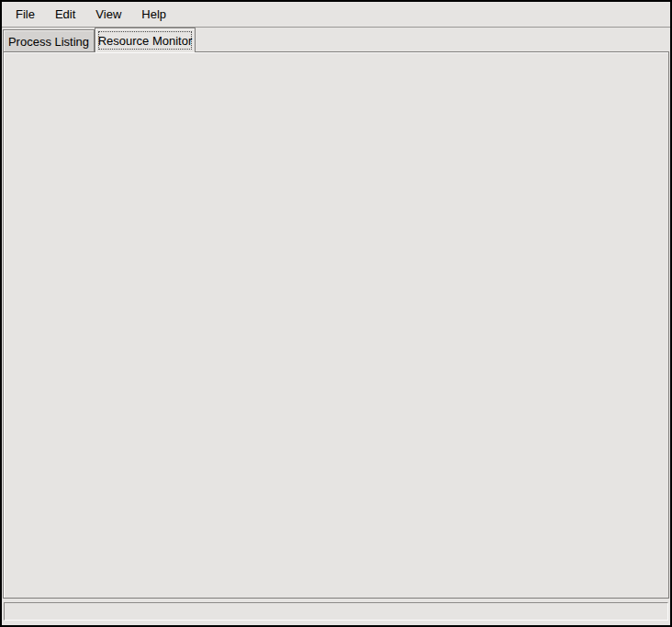 The height and width of the screenshot is (627, 672). What do you see at coordinates (336, 15) in the screenshot?
I see `menubar: File Edit View Help` at bounding box center [336, 15].